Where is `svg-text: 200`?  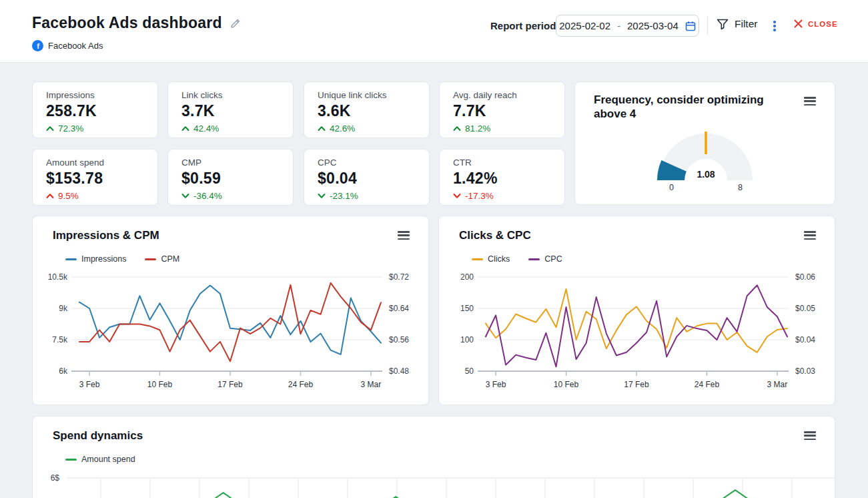
svg-text: 200 is located at coordinates (467, 277).